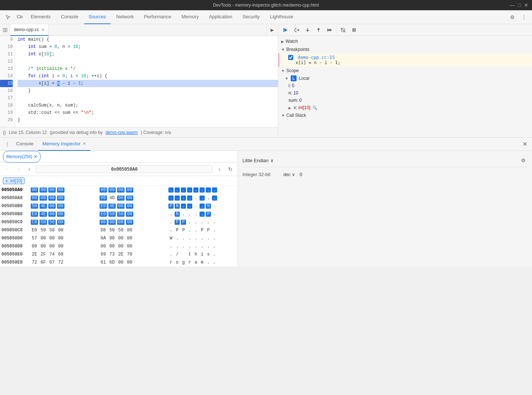  I want to click on hex-byte: E0, so click(34, 214).